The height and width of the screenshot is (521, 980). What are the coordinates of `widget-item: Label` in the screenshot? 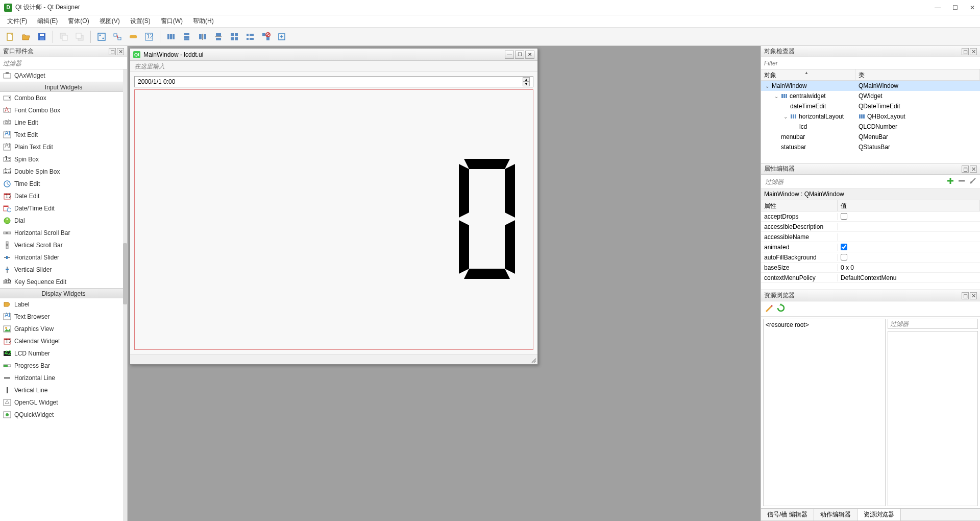 It's located at (63, 304).